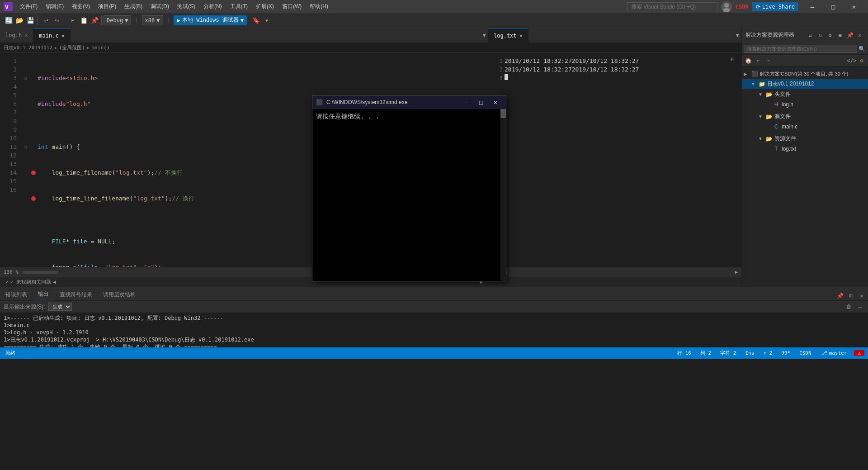 The height and width of the screenshot is (470, 868). I want to click on se-btn-sync: ⇄, so click(810, 35).